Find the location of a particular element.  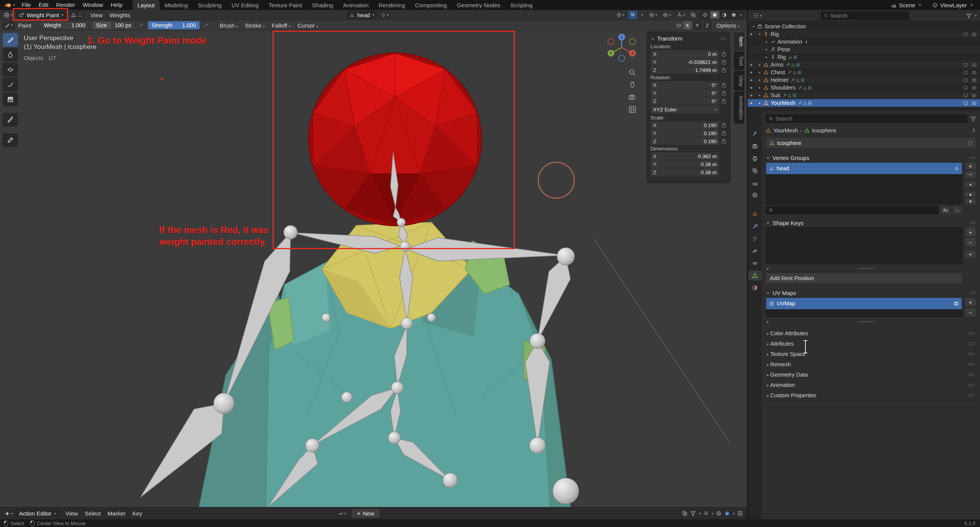

scene-unlink-icon: × is located at coordinates (920, 5).